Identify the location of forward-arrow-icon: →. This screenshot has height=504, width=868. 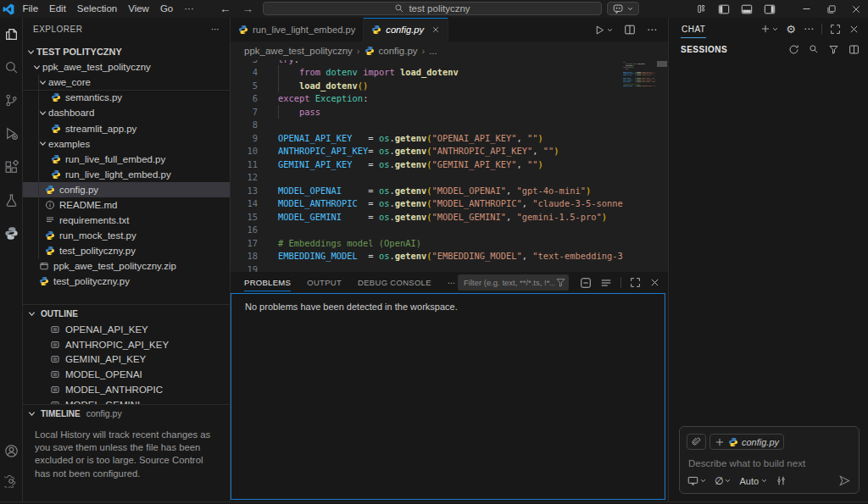
(248, 8).